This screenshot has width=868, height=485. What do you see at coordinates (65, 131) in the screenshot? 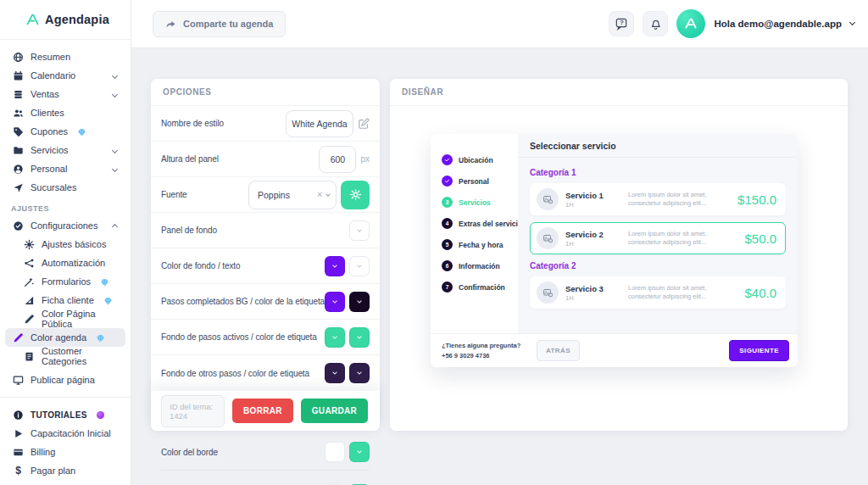
I see `sidebar-item-cupones: Cupones` at bounding box center [65, 131].